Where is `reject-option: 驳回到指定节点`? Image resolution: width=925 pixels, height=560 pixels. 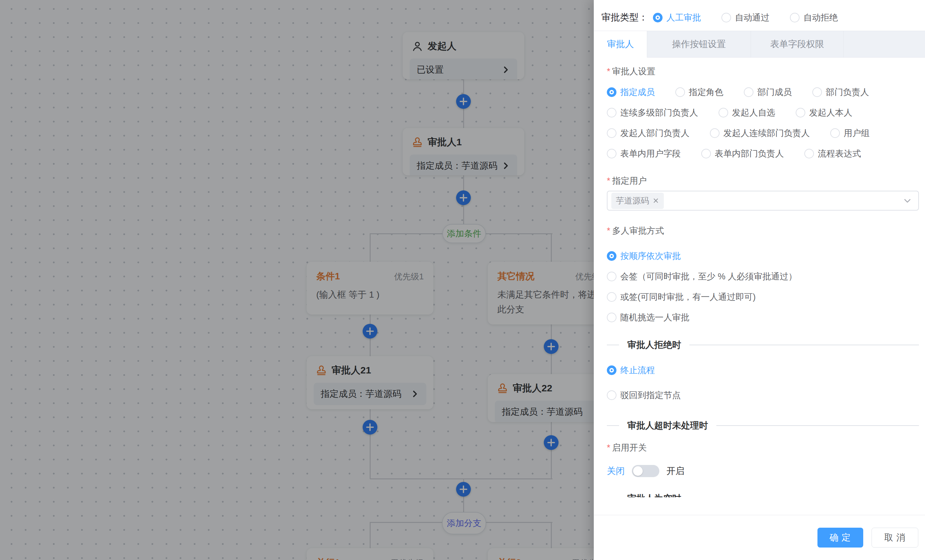 reject-option: 驳回到指定节点 is located at coordinates (763, 395).